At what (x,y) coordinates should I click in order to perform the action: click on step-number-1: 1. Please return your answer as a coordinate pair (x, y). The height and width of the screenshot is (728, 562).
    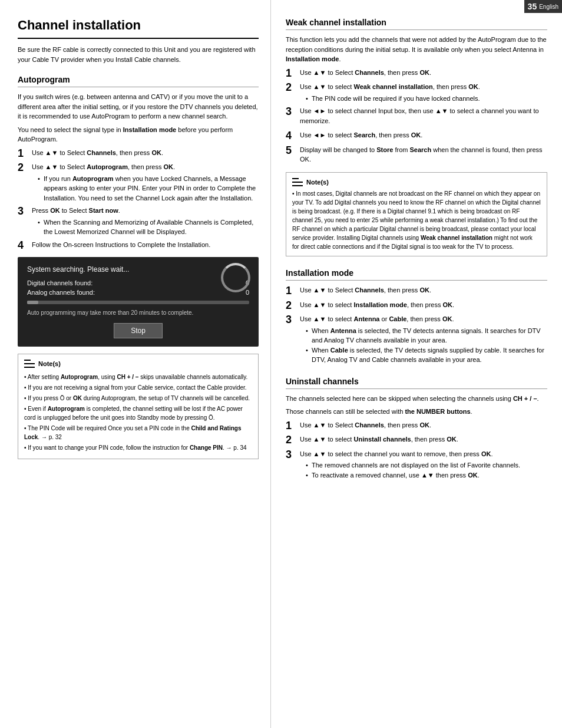
    Looking at the image, I should click on (23, 154).